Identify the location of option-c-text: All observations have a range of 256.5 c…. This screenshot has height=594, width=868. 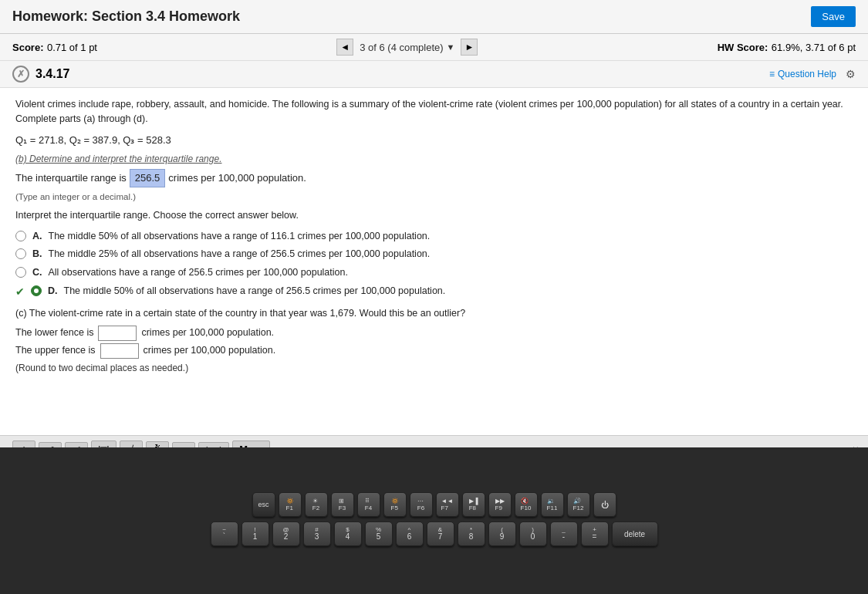
(198, 273).